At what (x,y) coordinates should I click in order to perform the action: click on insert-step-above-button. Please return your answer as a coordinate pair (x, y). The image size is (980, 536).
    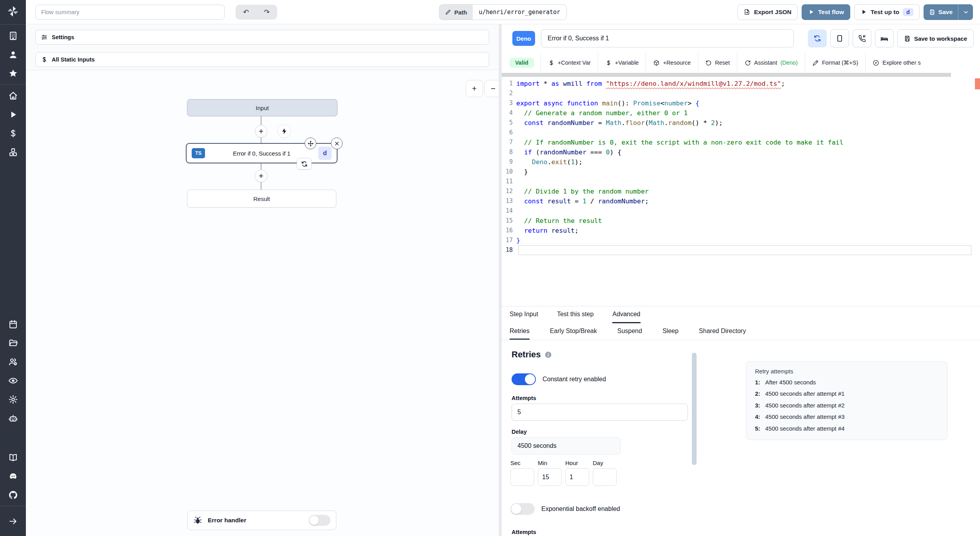
    Looking at the image, I should click on (261, 131).